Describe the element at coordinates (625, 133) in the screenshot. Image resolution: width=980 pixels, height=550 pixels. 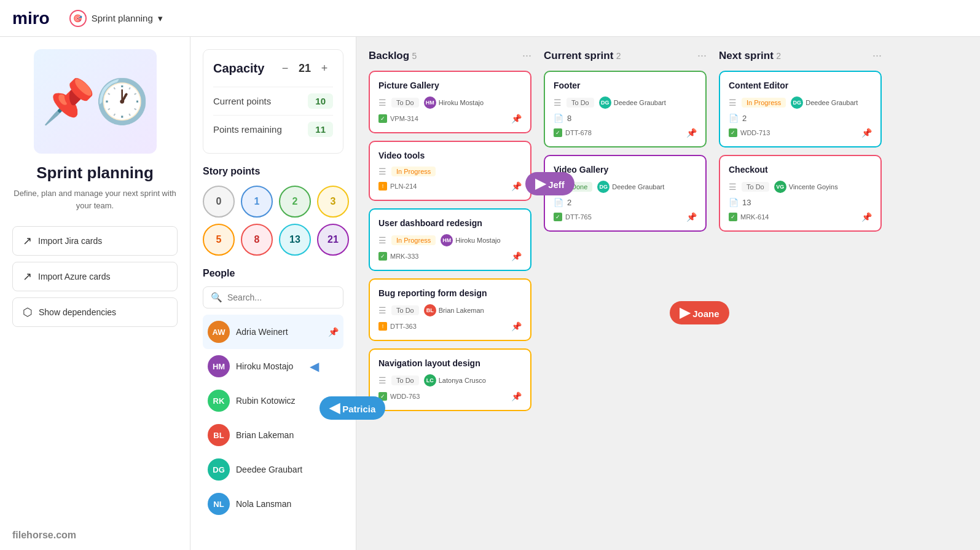
I see `card-footer: ✓DTT-678📌` at that location.